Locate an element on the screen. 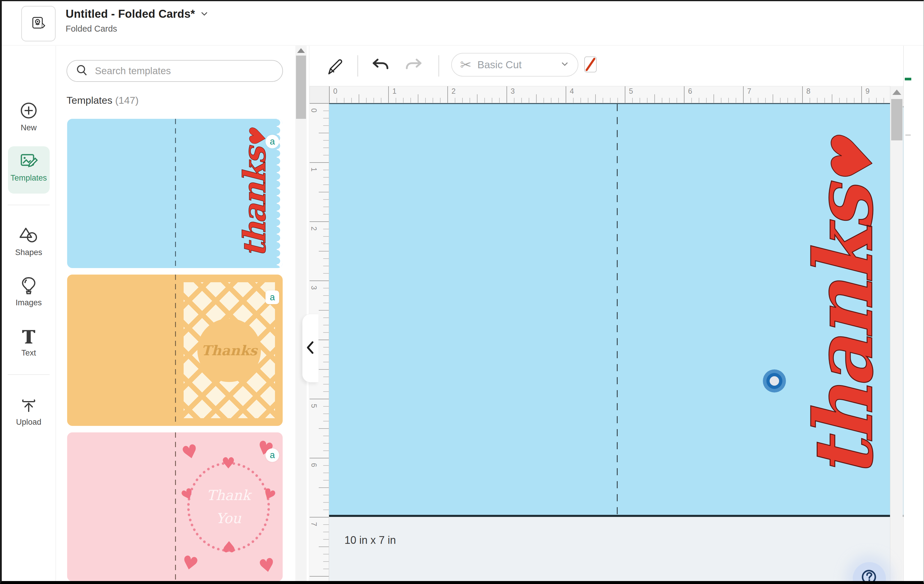  template-search-box is located at coordinates (175, 71).